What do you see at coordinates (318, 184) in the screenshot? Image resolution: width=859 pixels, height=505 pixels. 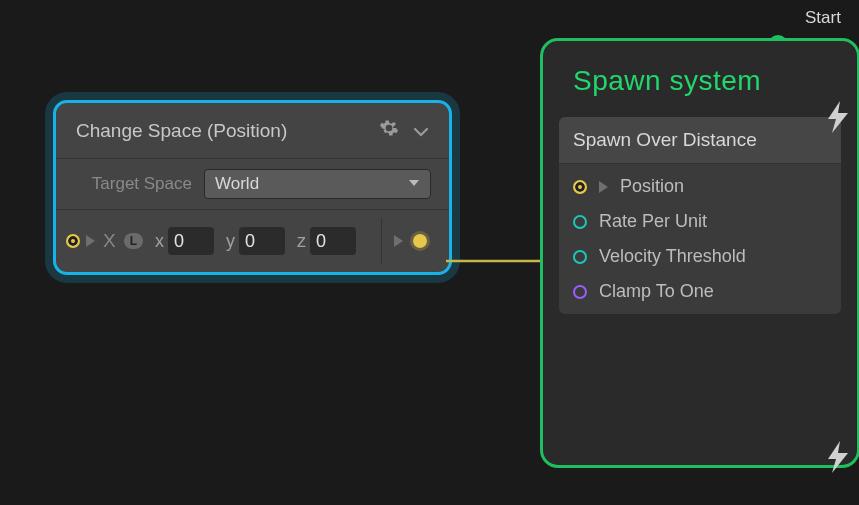 I see `target-space-select: World` at bounding box center [318, 184].